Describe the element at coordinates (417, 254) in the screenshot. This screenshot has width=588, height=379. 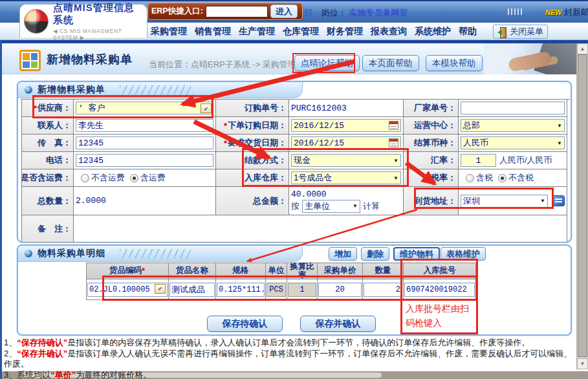
I see `maintain-material-button: 维护物料` at that location.